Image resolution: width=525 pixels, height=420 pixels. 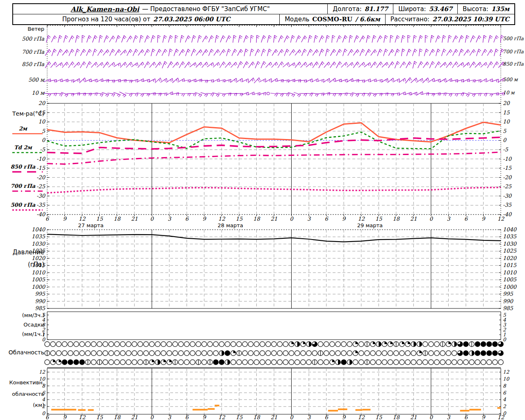 I want to click on convective-title-2: облачность, so click(x=24, y=394).